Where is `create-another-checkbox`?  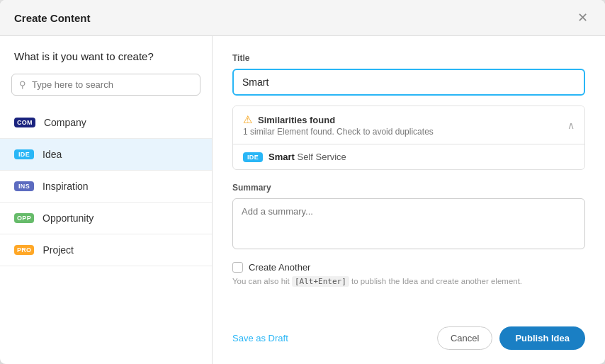
create-another-checkbox is located at coordinates (238, 268).